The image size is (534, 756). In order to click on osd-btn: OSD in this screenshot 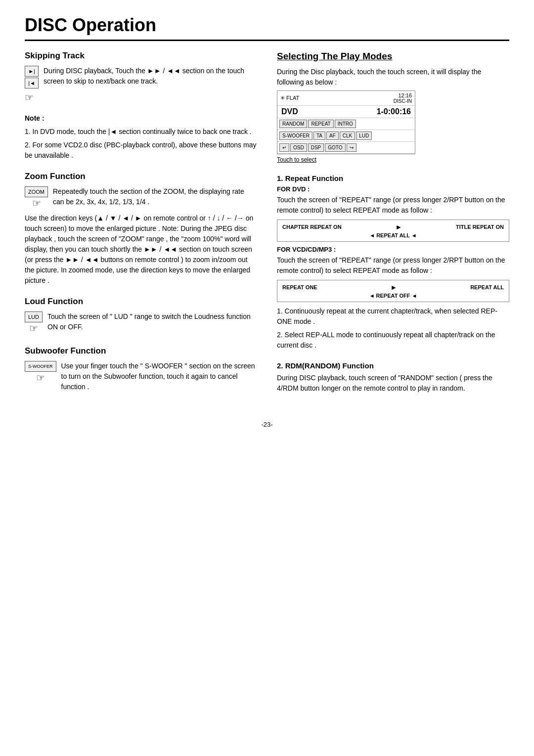, I will do `click(299, 147)`.